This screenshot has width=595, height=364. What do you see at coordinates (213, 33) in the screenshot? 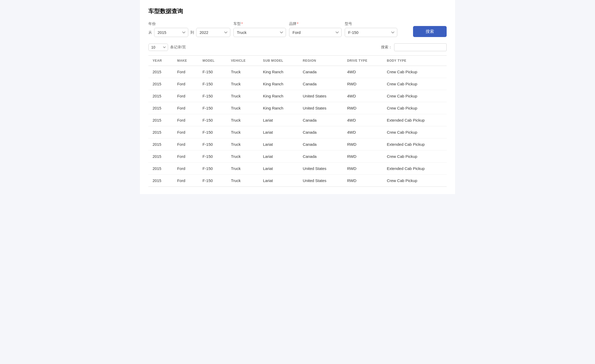
I see `year-to-select: 2015 2016 2017 2018 2019 2020 2021 2022` at bounding box center [213, 33].